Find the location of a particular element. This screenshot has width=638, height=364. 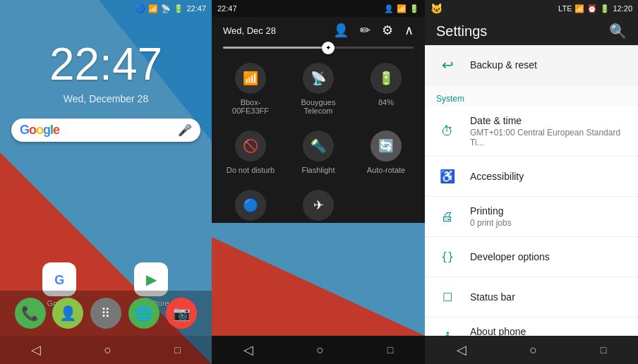

accessibility-title: Accessibility is located at coordinates (548, 176).